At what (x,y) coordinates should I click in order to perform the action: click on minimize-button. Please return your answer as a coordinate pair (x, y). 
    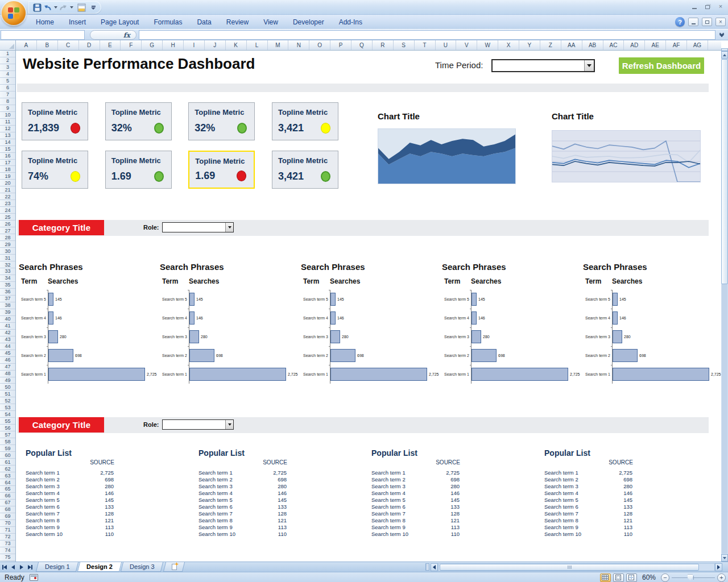
    Looking at the image, I should click on (694, 6).